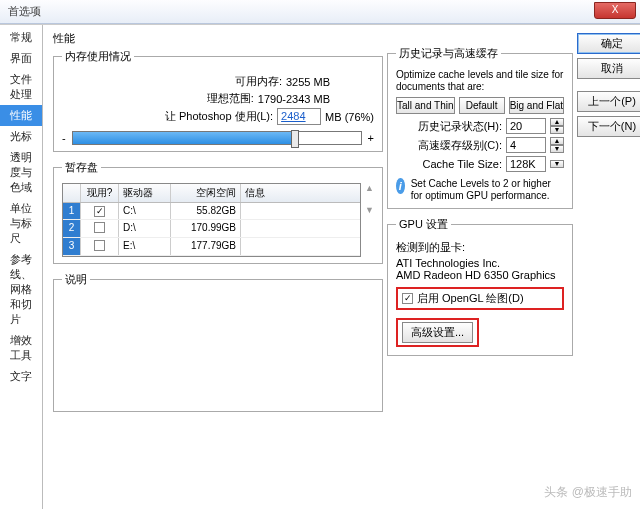 The width and height of the screenshot is (640, 509). Describe the element at coordinates (21, 172) in the screenshot. I see `sidebar-item-transparency: 透明度与色域` at that location.